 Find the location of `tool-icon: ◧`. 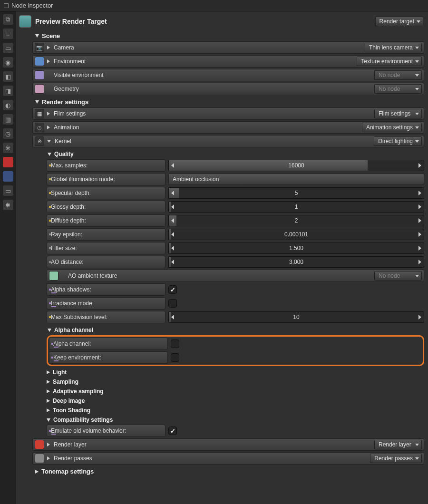

tool-icon: ◧ is located at coordinates (8, 77).